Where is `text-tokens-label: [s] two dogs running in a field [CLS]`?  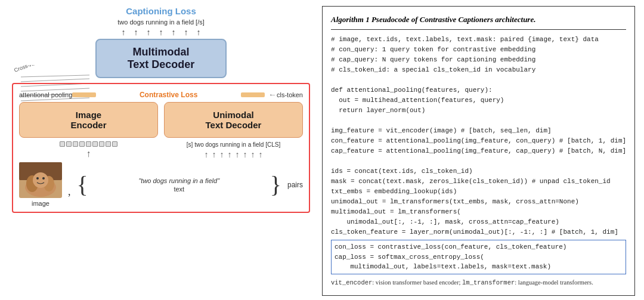
text-tokens-label: [s] two dogs running in a field [CLS] is located at coordinates (234, 144).